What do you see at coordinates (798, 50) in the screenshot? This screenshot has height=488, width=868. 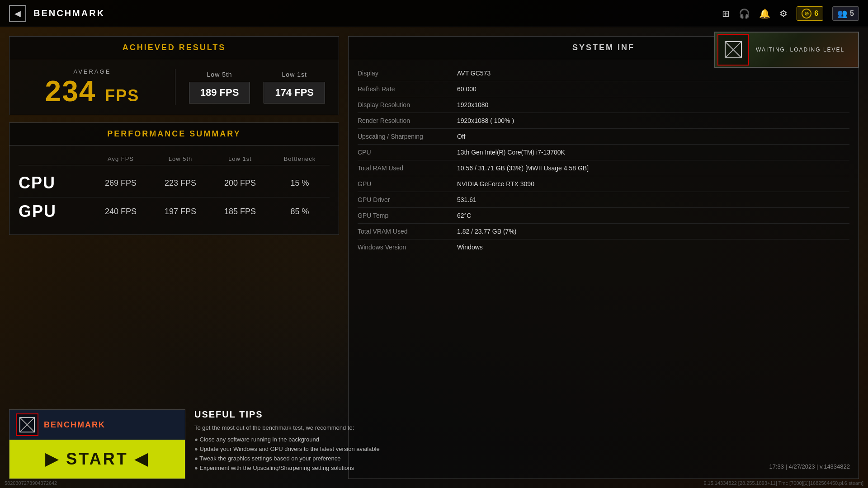 I see `loading-text: WAITING. LOADING LEVEL` at bounding box center [798, 50].